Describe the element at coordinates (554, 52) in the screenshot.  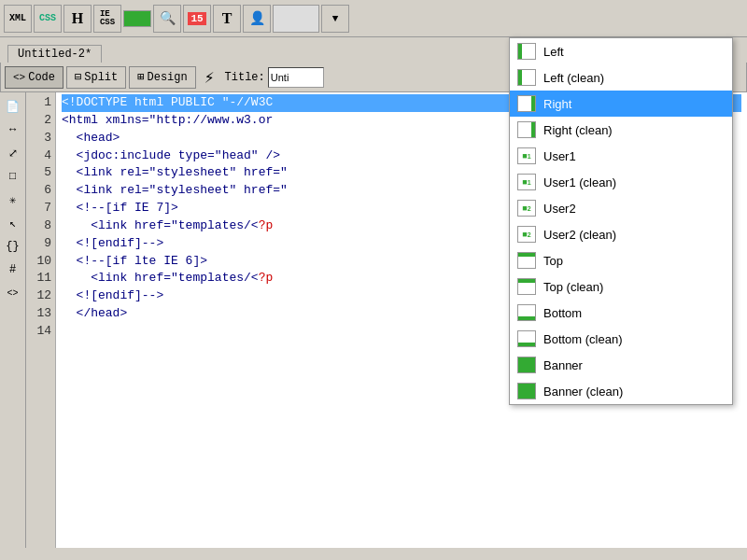
I see `left-label: Left` at that location.